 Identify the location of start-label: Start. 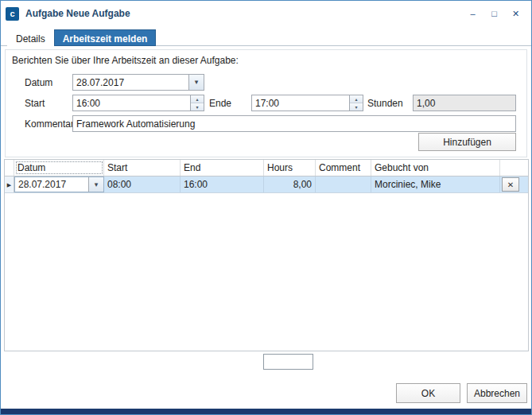
(35, 103).